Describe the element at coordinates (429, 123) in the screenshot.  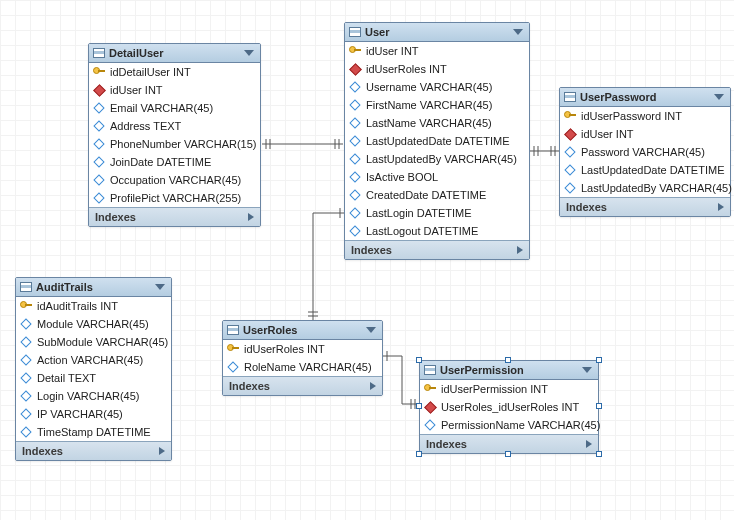
I see `column-label: LastName VARCHAR(45)` at that location.